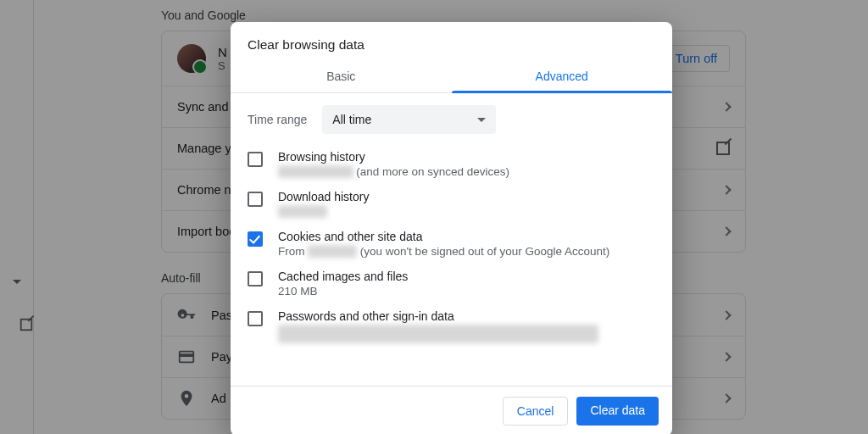 The height and width of the screenshot is (434, 868). I want to click on time-range-value: All time, so click(352, 120).